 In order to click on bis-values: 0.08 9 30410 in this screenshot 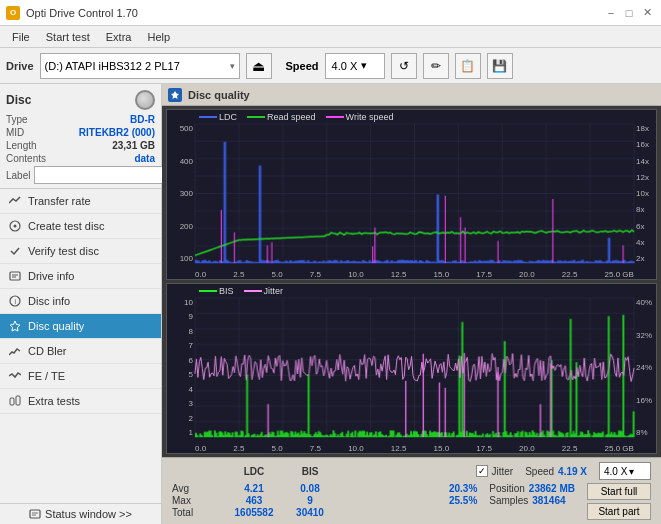, I will do `click(310, 500)`.